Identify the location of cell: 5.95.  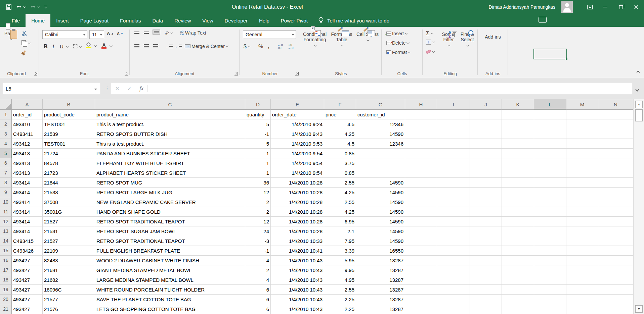
(340, 260).